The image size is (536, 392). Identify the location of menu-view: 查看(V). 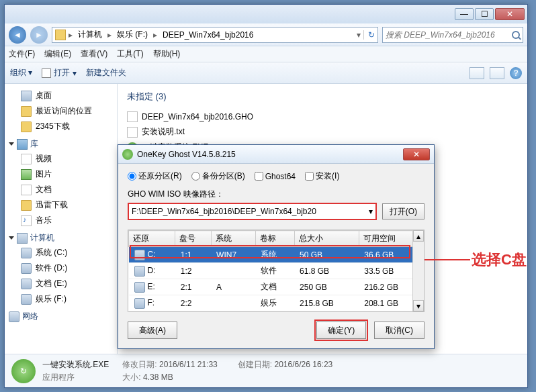
(94, 54).